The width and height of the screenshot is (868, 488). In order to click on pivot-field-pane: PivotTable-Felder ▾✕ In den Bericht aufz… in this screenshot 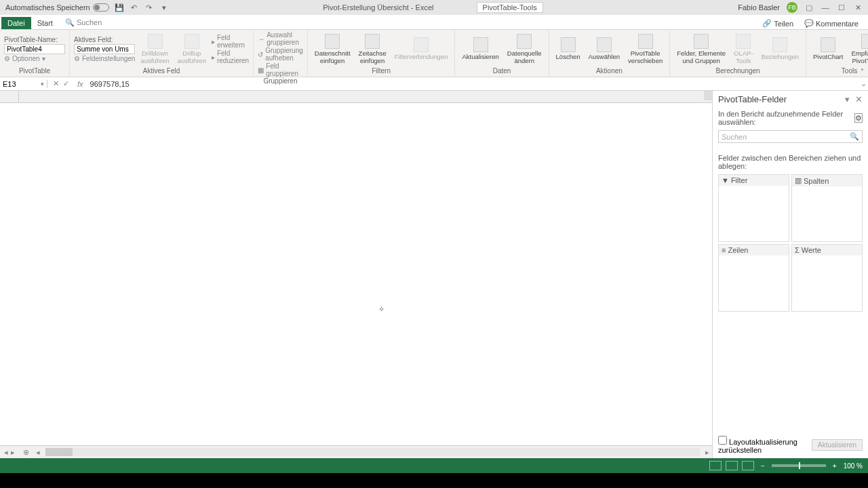, I will do `click(790, 274)`.